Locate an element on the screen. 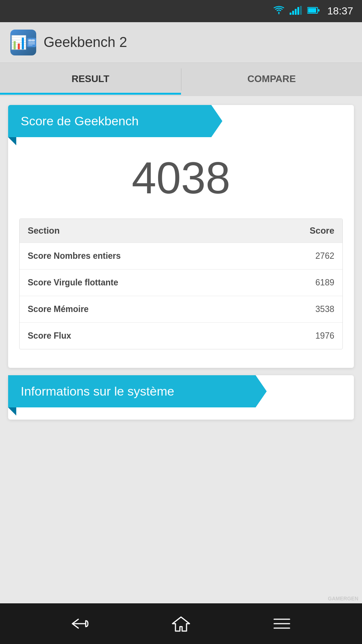  row-score-1: 6189 is located at coordinates (316, 282).